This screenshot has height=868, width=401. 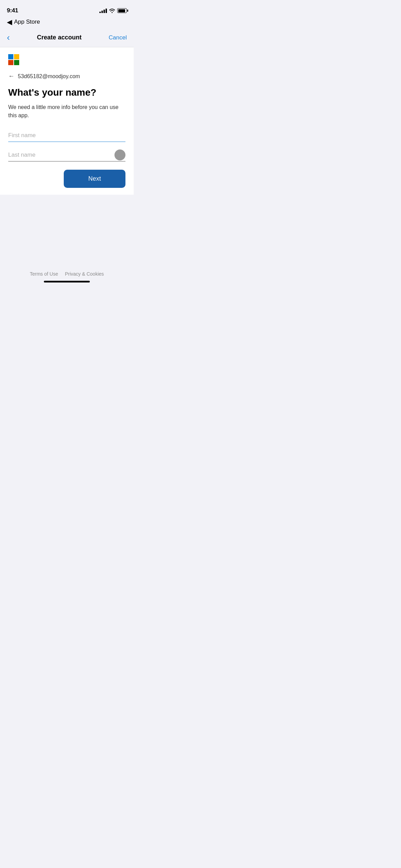 What do you see at coordinates (10, 22) in the screenshot?
I see `back-triangle-icon: ◀` at bounding box center [10, 22].